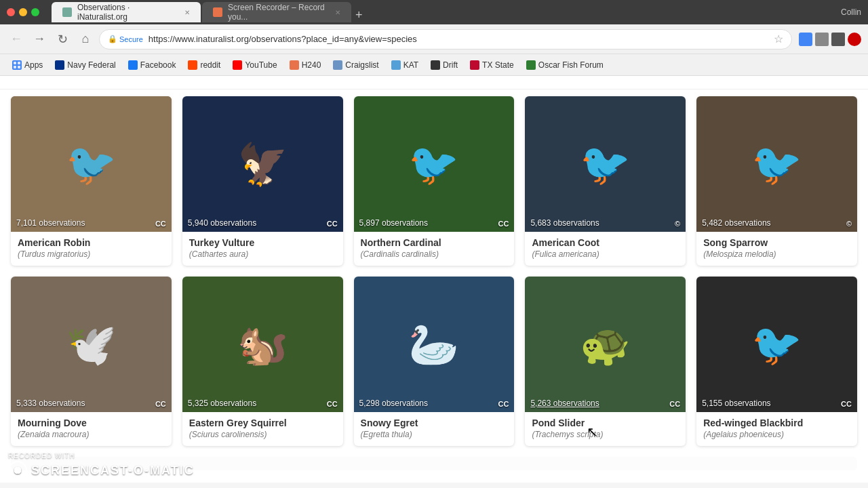 The width and height of the screenshot is (868, 488). What do you see at coordinates (777, 181) in the screenshot?
I see `species-card-song-sparrow: 🐦 5,482 observations © Song Sparrow (Mel…` at bounding box center [777, 181].